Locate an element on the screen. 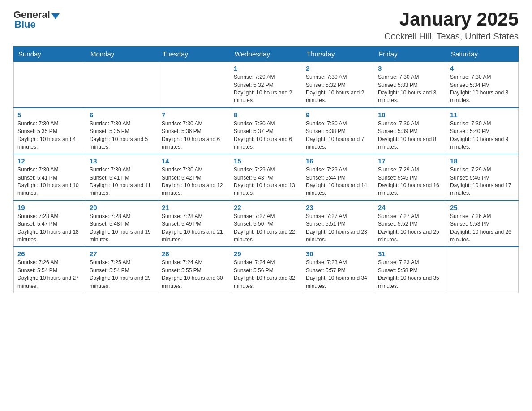  day-number: 20 is located at coordinates (122, 208).